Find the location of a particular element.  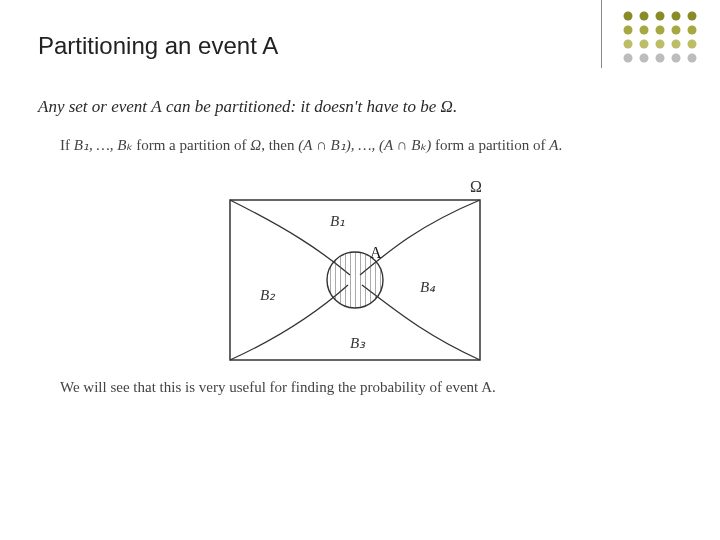

curve-bl is located at coordinates (289, 322).